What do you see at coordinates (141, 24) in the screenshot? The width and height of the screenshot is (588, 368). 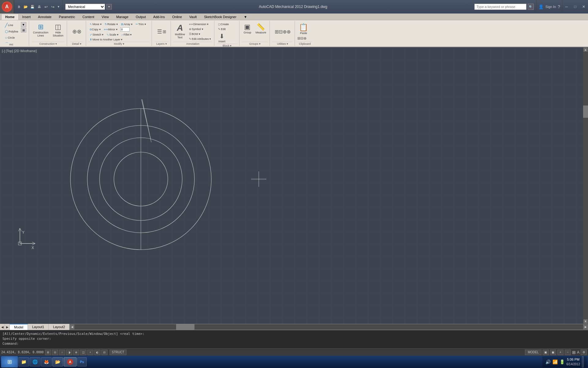 I see `trim-button: ✂ Trim ▾` at bounding box center [141, 24].